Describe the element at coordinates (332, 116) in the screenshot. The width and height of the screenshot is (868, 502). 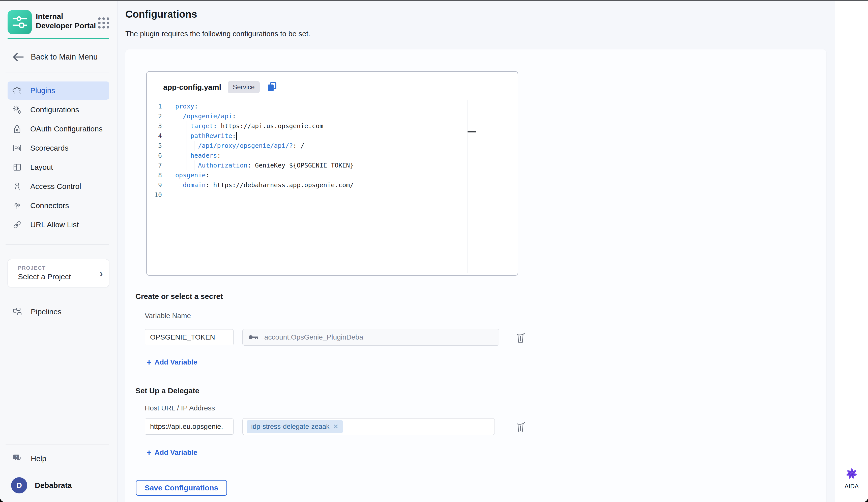
I see `code-line: 2 /opsgenie/api:` at that location.